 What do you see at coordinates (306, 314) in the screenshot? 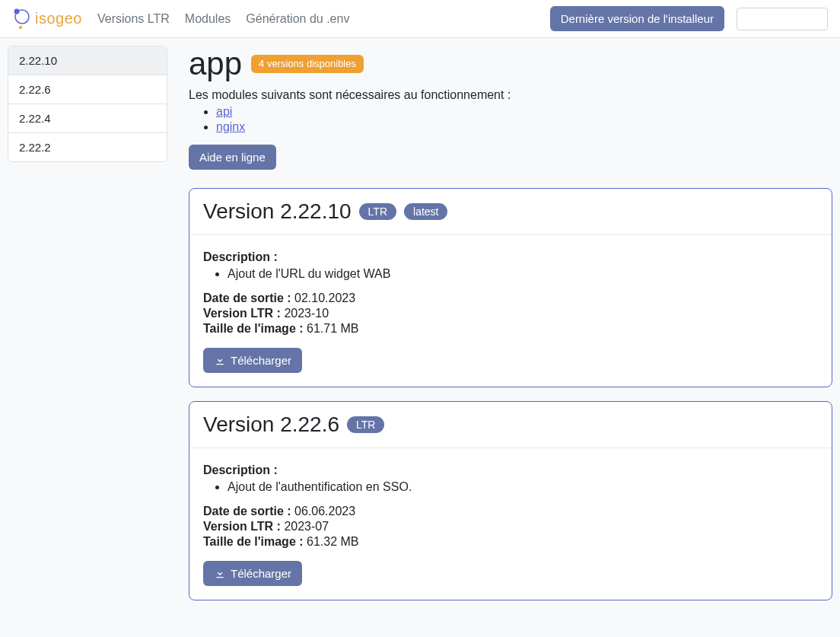
I see `ltr-version-value: 2023-10` at bounding box center [306, 314].